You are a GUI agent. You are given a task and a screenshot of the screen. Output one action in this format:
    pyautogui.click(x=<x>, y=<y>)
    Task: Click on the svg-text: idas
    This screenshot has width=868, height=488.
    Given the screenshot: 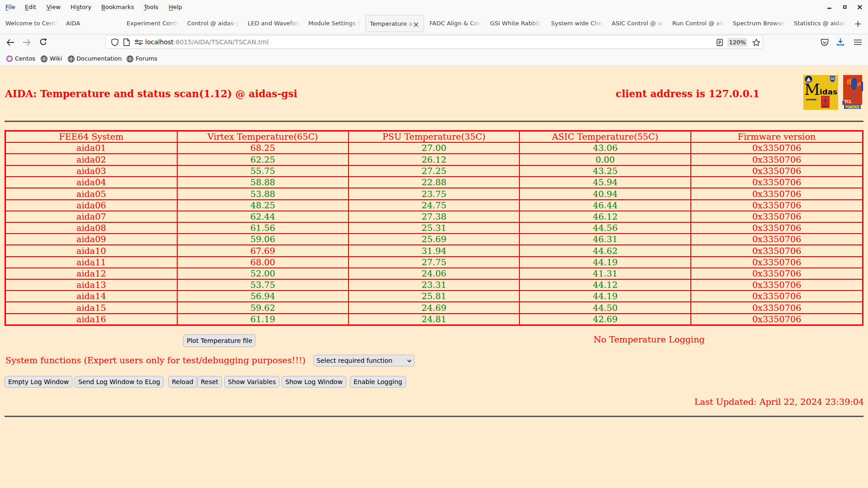 What is the action you would take?
    pyautogui.click(x=828, y=92)
    